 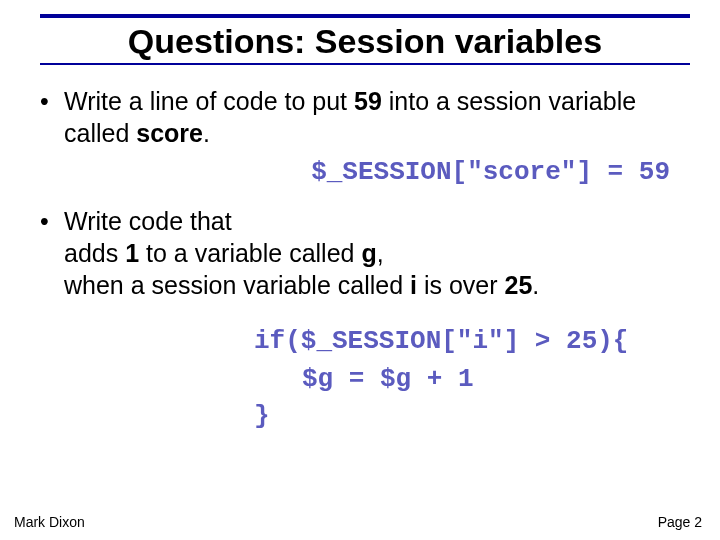 I want to click on slide-footer: Mark Dixon Page 2, so click(x=360, y=522).